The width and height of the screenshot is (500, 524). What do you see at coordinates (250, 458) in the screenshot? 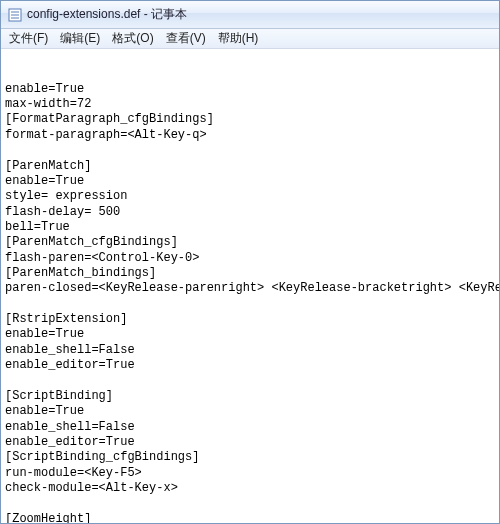
I see `text-line: [ScriptBinding_cfgBindings]` at bounding box center [250, 458].